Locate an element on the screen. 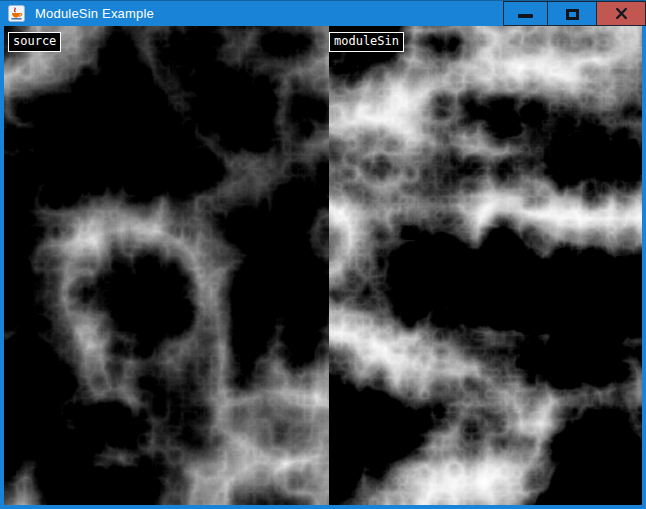 The height and width of the screenshot is (509, 646). source-label: source is located at coordinates (34, 42).